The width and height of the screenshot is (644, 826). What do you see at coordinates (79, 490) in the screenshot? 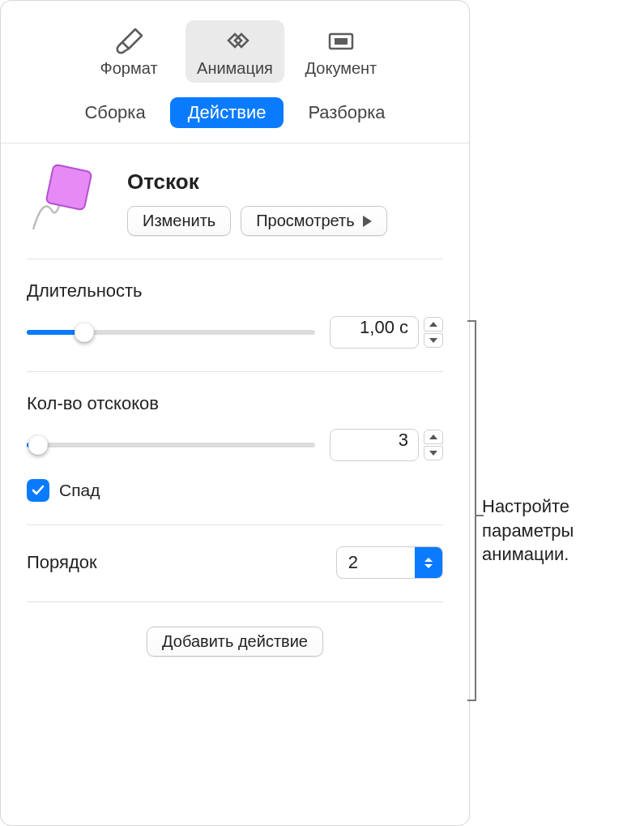
I see `decay-label: Спад` at bounding box center [79, 490].